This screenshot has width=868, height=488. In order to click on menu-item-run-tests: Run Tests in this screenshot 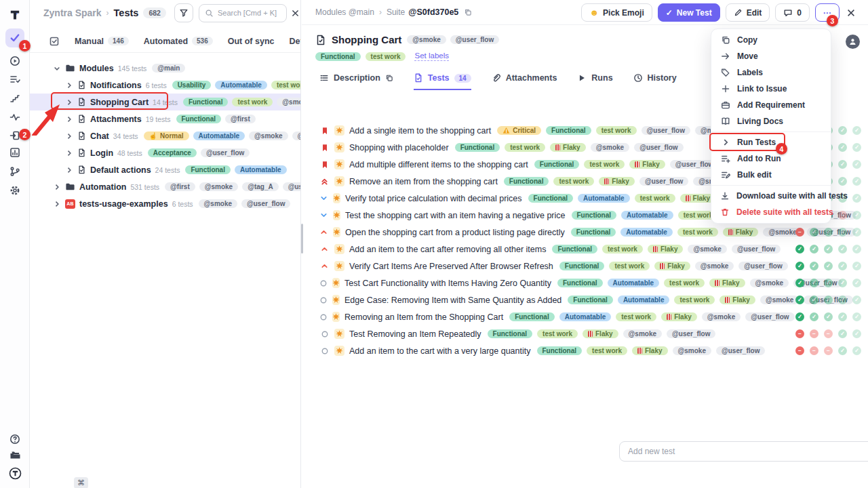, I will do `click(771, 142)`.